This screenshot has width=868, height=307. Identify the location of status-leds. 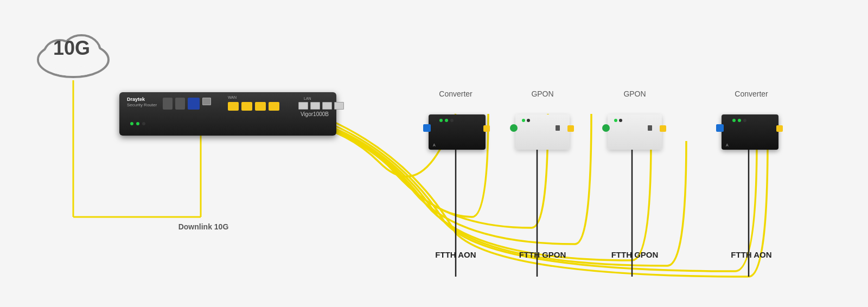
(138, 124).